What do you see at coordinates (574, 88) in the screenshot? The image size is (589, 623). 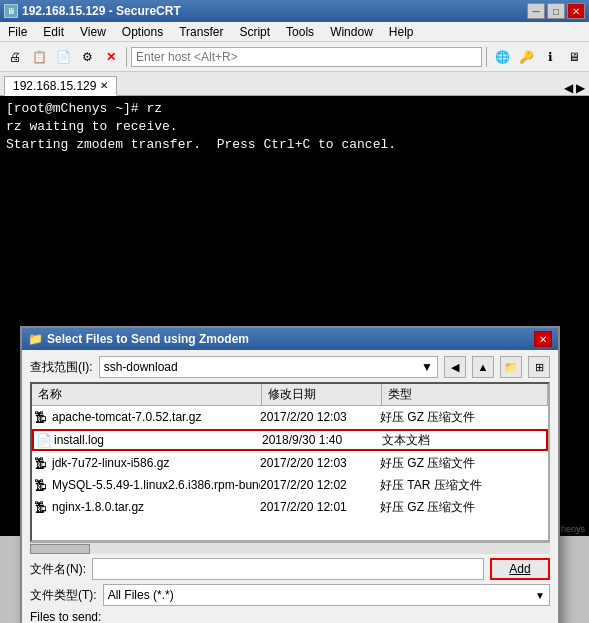 I see `tab-nav: ◀ ▶` at bounding box center [574, 88].